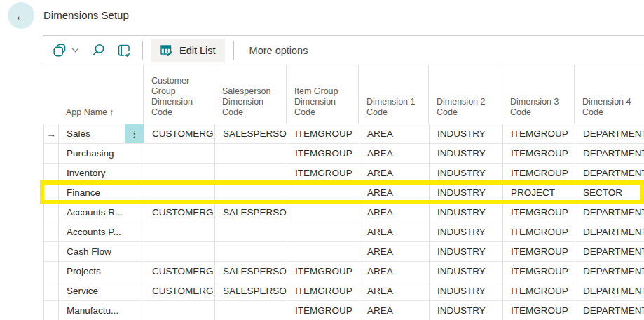  Describe the element at coordinates (102, 212) in the screenshot. I see `app-name-cell: Accounts R...` at that location.